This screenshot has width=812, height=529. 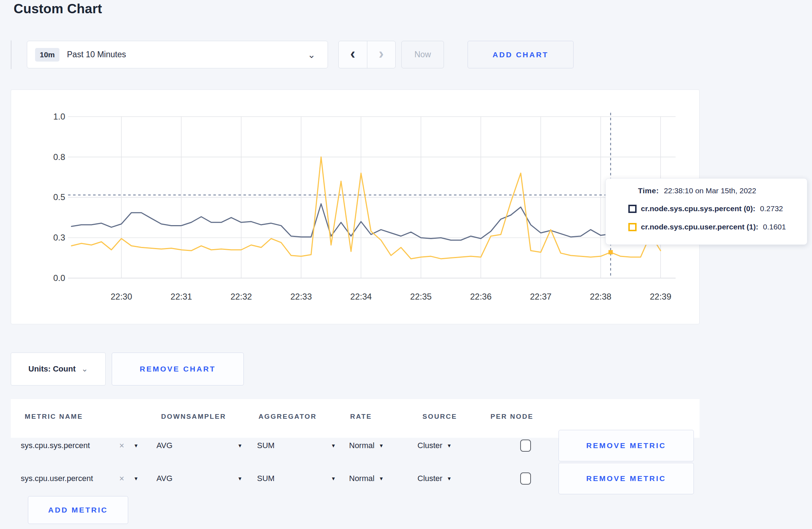 I want to click on table-row: sys.cpu.user.percent × ▼ AVG ▼ SUM ▼ Nor…, so click(x=355, y=479).